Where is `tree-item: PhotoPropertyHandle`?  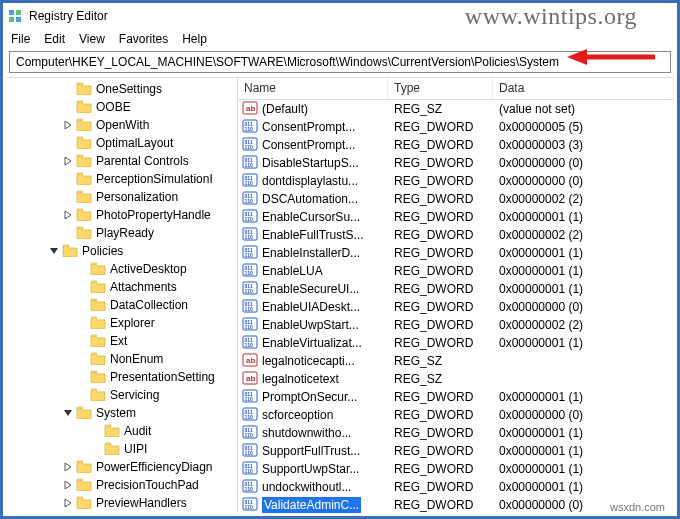 tree-item: PhotoPropertyHandle is located at coordinates (122, 215).